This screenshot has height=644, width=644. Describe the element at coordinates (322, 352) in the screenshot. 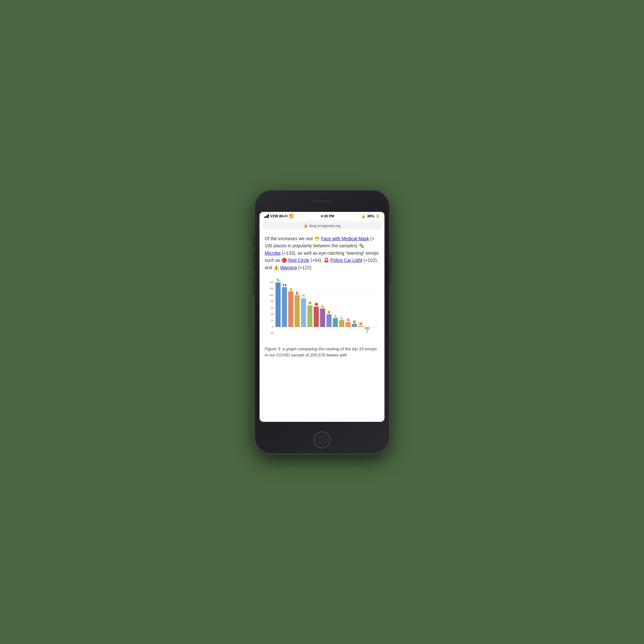

I see `figure-caption: Figure 3: a graph comparing the ranking …` at that location.